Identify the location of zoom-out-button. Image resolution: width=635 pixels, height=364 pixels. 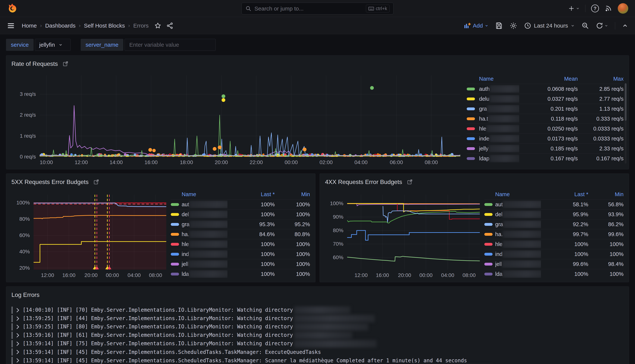
(585, 26).